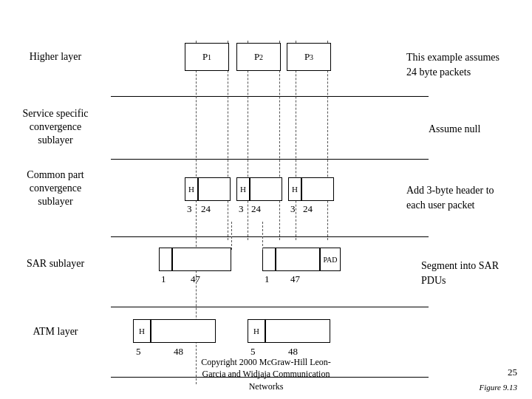 The height and width of the screenshot is (399, 532). I want to click on packet-p2: P2, so click(259, 57).